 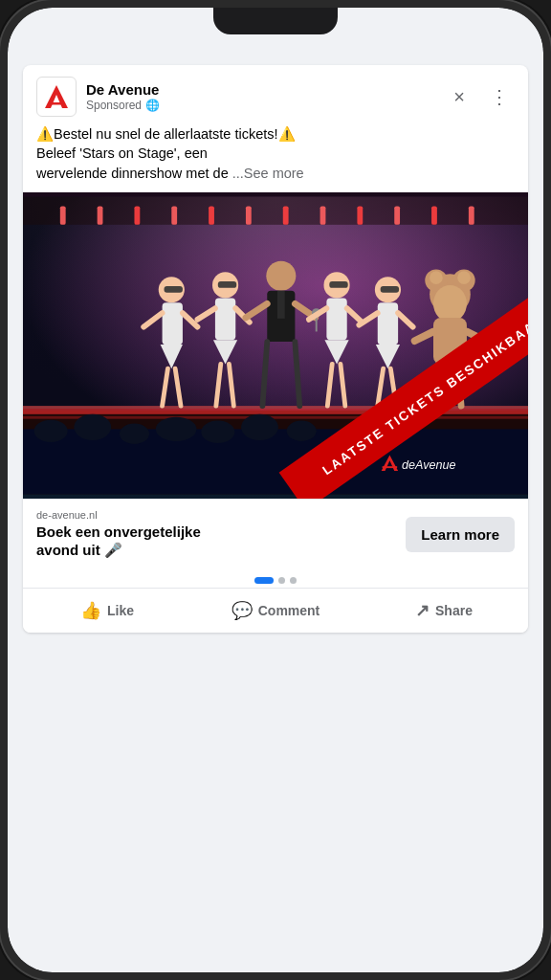 What do you see at coordinates (460, 534) in the screenshot?
I see `learn-more-button: Learn more` at bounding box center [460, 534].